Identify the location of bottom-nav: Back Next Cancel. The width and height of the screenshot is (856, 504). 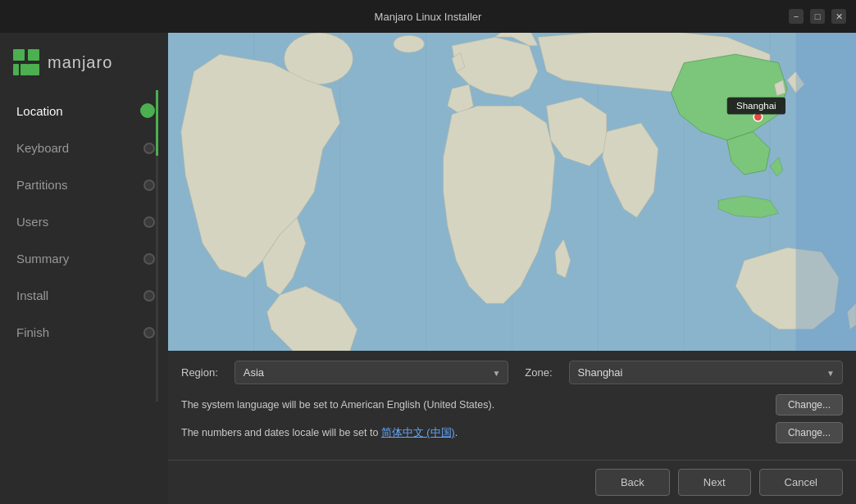
(512, 482).